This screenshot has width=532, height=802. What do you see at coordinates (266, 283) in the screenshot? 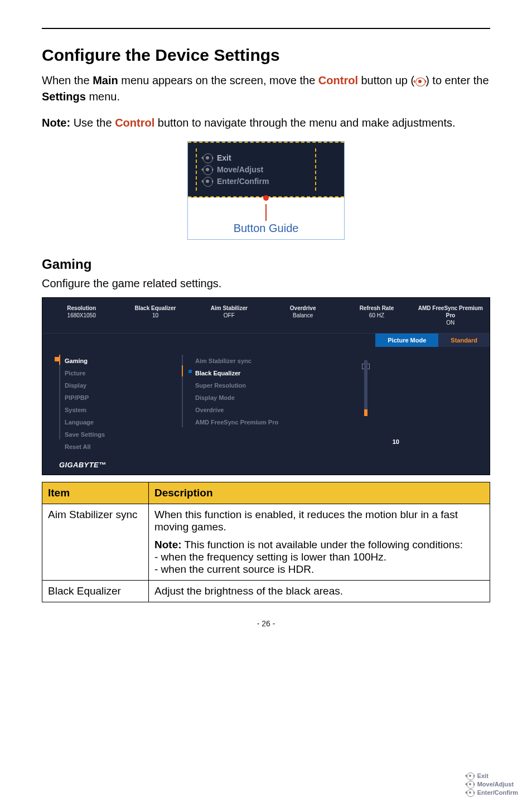
I see `gaming-subtext: Configure the game related settings.` at bounding box center [266, 283].